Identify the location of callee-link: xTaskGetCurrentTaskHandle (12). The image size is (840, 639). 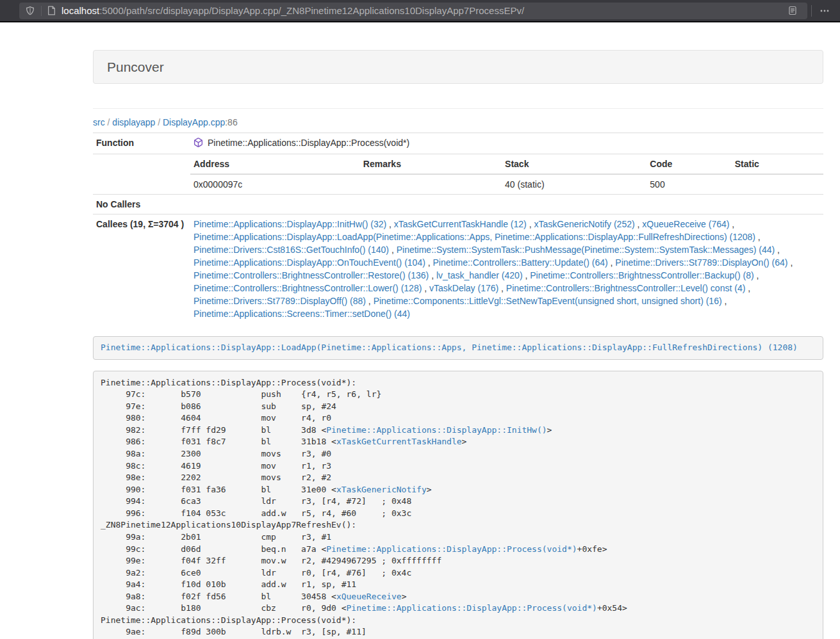
(460, 224).